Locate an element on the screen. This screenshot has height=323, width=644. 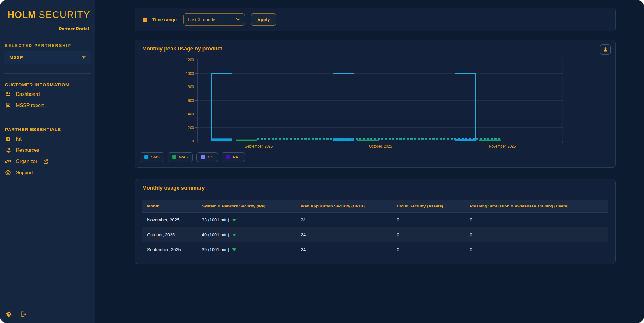
partnership-value: MSSP is located at coordinates (16, 57).